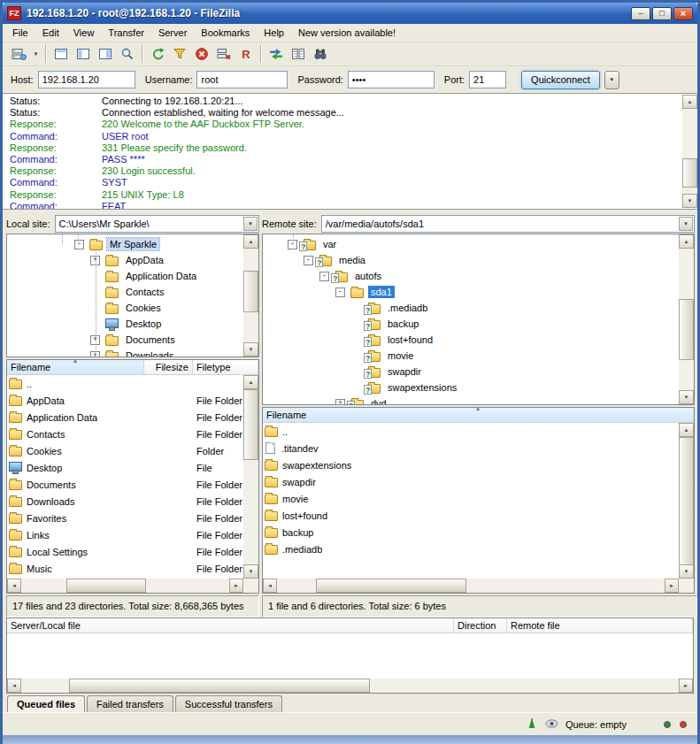 Image resolution: width=700 pixels, height=744 pixels. What do you see at coordinates (133, 400) in the screenshot?
I see `file-row: AppDataFile Folder` at bounding box center [133, 400].